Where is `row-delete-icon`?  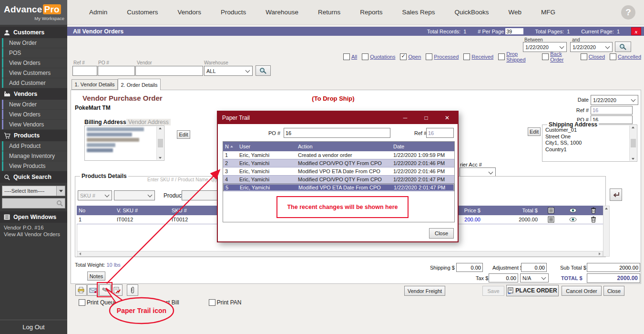
row-delete-icon is located at coordinates (593, 219).